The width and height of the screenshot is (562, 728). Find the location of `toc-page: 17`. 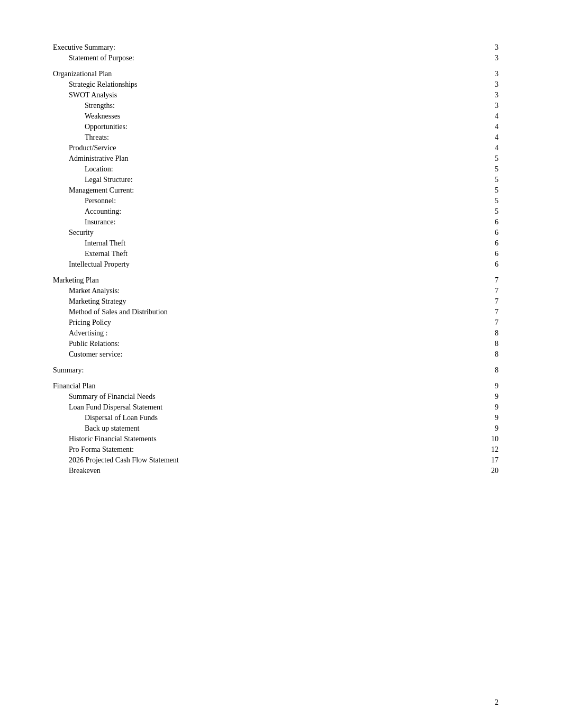

toc-page: 17 is located at coordinates (476, 460).